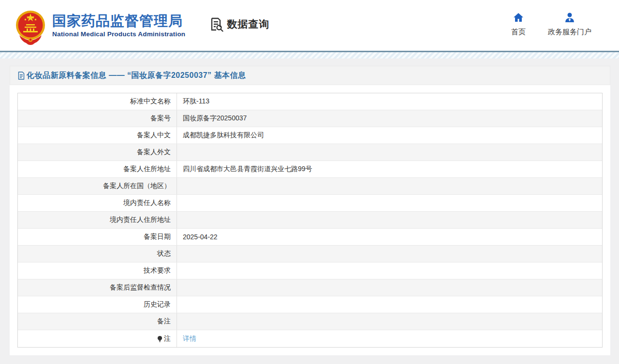 The image size is (619, 364). I want to click on row-label-text: 注, so click(167, 339).